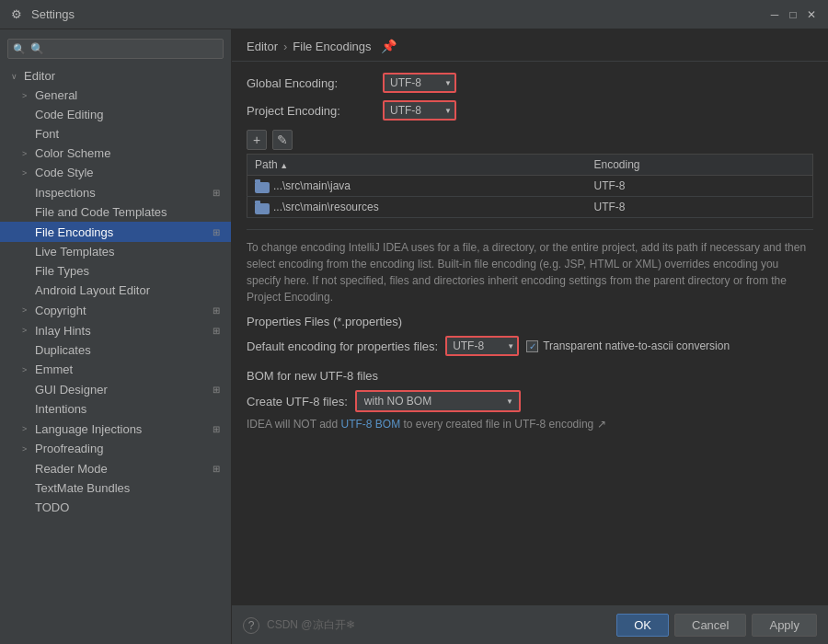  I want to click on sidebar-item-label-color-scheme: Color Scheme, so click(129, 153).